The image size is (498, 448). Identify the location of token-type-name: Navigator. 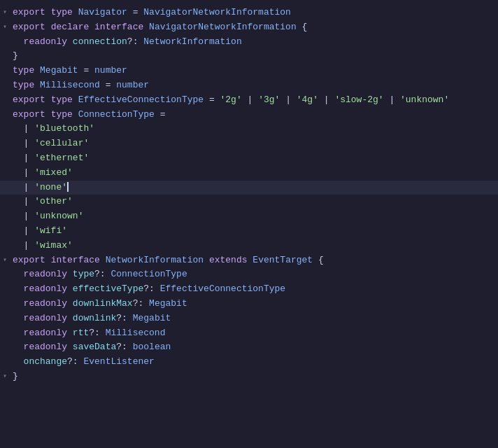
(103, 13).